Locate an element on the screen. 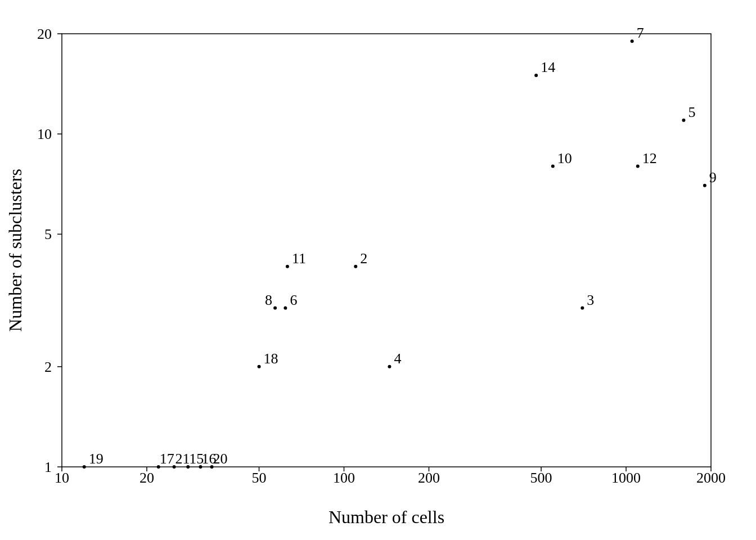  point-label-3: 3 is located at coordinates (591, 300).